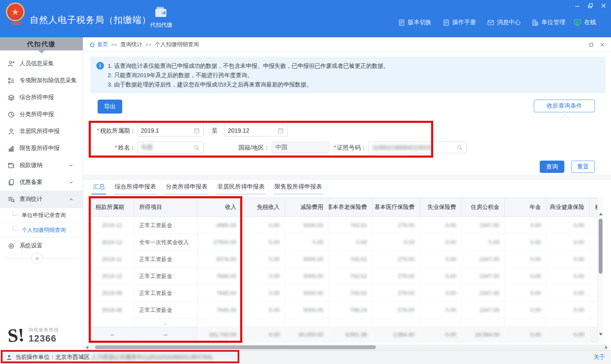 Image resolution: width=611 pixels, height=364 pixels. Describe the element at coordinates (171, 147) in the screenshot. I see `name-input: 马慧` at that location.